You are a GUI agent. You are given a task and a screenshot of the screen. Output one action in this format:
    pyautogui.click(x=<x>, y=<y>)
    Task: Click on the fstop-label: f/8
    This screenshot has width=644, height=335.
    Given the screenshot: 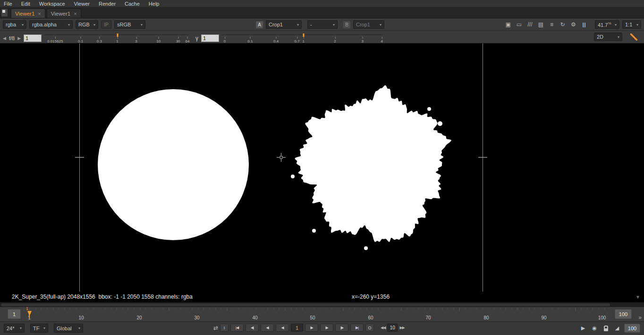 What is the action you would take?
    pyautogui.click(x=12, y=38)
    